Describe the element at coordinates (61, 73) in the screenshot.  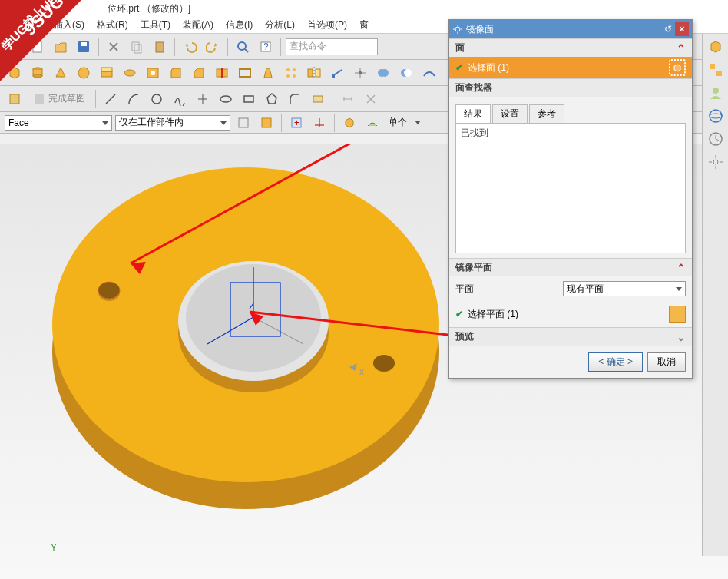
I see `cone-icon` at that location.